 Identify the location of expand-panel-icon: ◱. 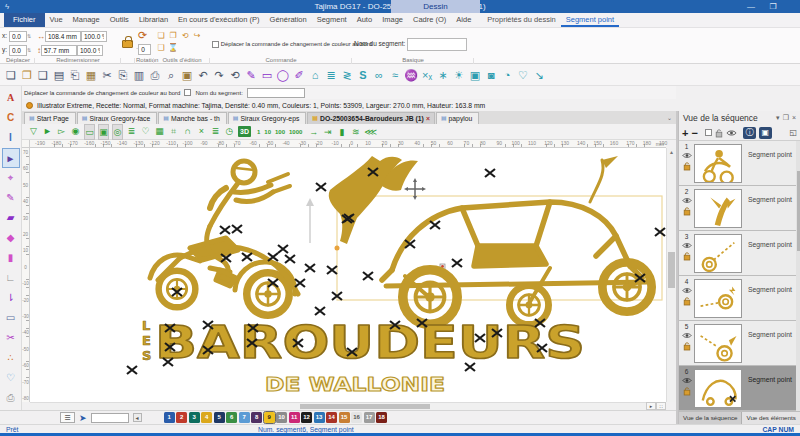
(793, 132).